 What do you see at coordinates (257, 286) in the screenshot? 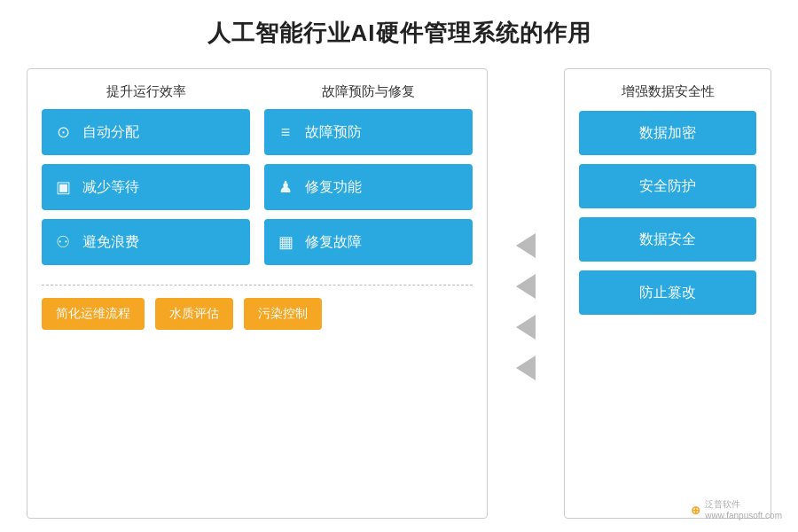
I see `divider` at bounding box center [257, 286].